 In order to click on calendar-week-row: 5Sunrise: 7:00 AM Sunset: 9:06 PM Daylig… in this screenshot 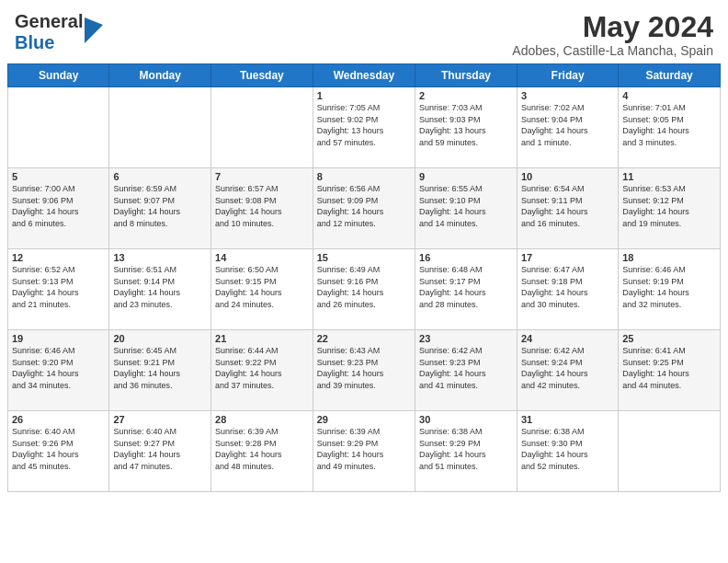, I will do `click(364, 209)`.